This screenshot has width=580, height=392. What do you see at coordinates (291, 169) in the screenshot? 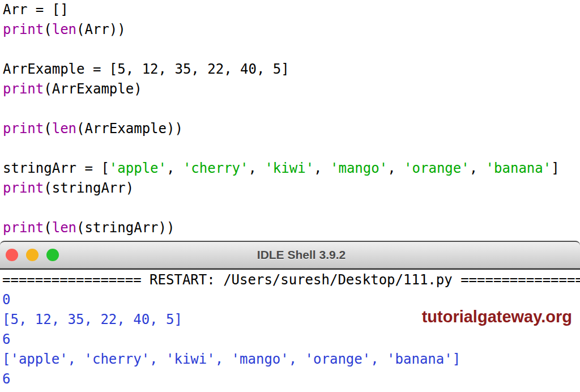
I see `code-line: stringArr = ['apple', 'cherry', 'kiwi', …` at bounding box center [291, 169].